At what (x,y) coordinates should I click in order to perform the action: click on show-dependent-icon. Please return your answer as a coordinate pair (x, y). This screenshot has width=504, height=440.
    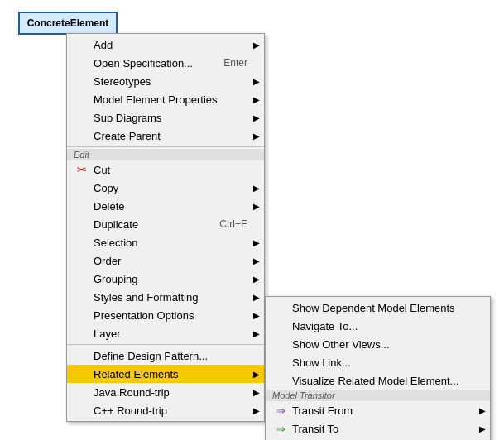
    Looking at the image, I should click on (281, 308).